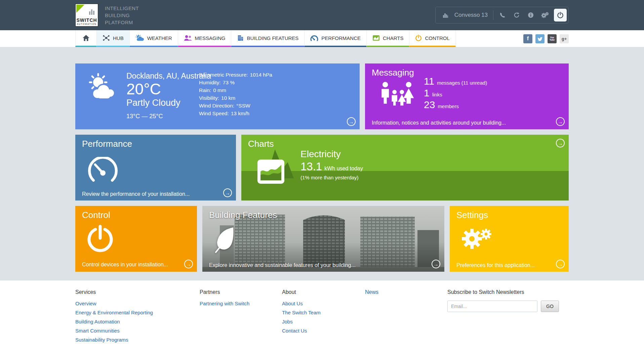 The height and width of the screenshot is (354, 644). I want to click on switch-logo: SWITCH AUTOMATION, so click(87, 15).